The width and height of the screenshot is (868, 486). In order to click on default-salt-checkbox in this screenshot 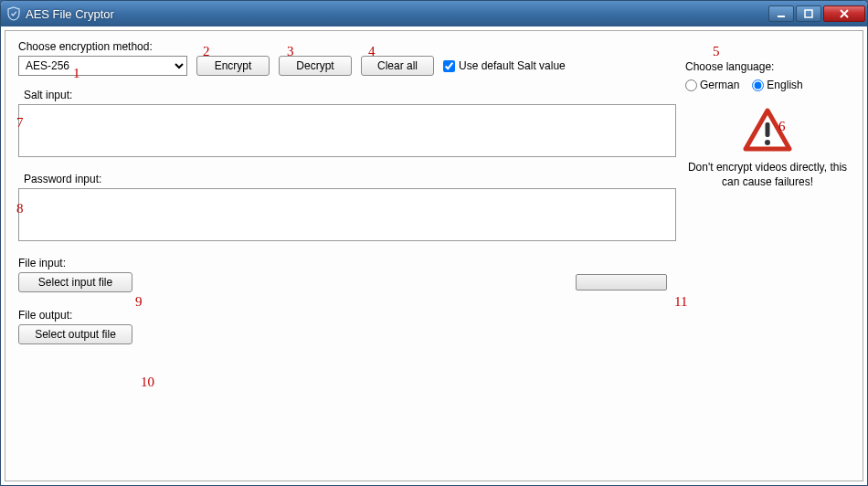, I will do `click(450, 66)`.